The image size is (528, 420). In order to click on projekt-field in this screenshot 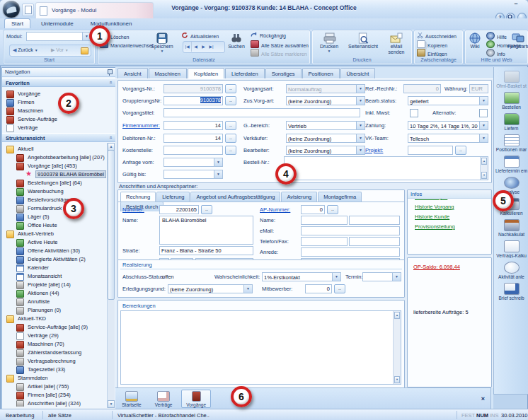, I will do `click(430, 150)`.